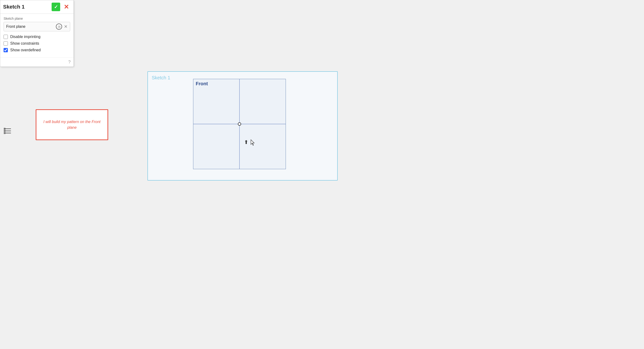 This screenshot has width=644, height=349. I want to click on history-icon: ◷, so click(59, 26).